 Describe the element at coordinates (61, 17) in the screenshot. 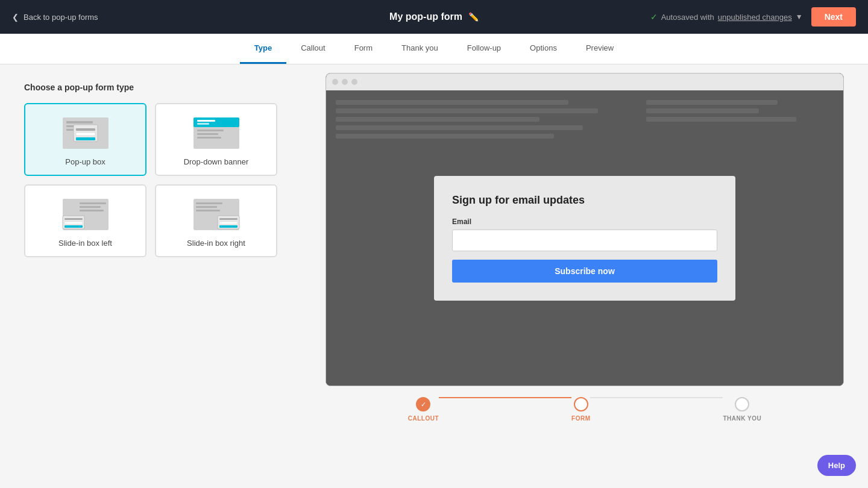

I see `back-label: Back to pop-up forms` at that location.